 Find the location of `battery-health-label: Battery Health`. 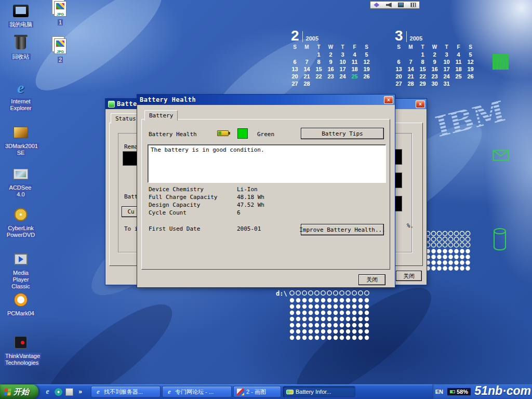

battery-health-label: Battery Health is located at coordinates (172, 134).